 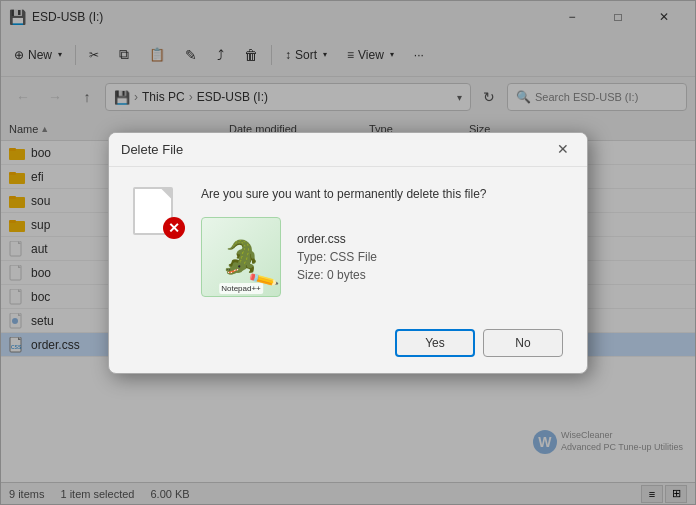 What do you see at coordinates (382, 257) in the screenshot?
I see `dialog-file-preview: 🐊 ✏️ Notepad++ order.css Type: CSS File …` at bounding box center [382, 257].